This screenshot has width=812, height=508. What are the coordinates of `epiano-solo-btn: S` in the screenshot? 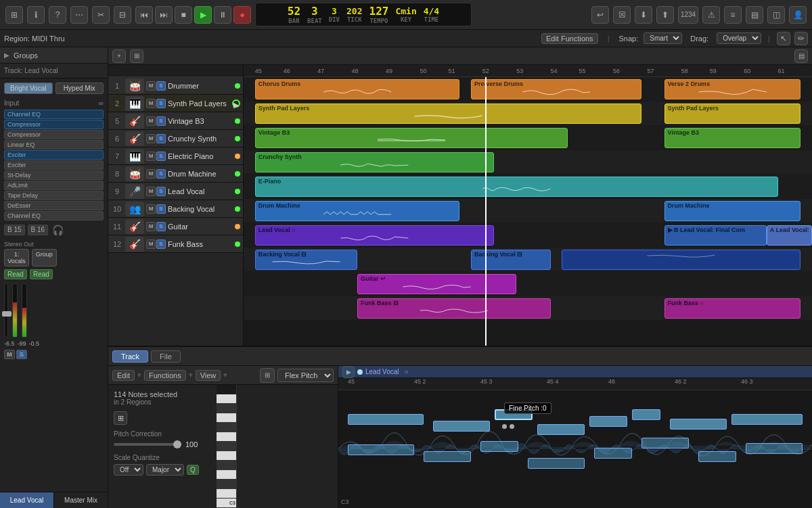 It's located at (161, 156).